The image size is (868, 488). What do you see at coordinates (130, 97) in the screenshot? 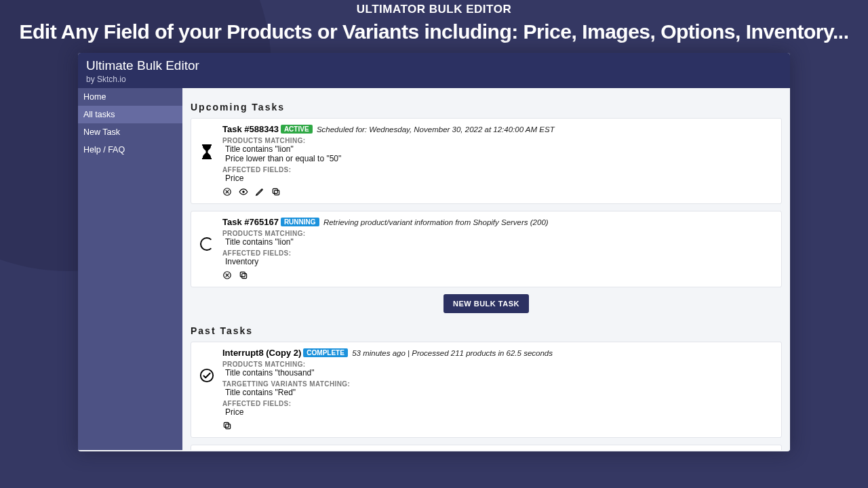
I see `sidebar-item-home: Home` at bounding box center [130, 97].